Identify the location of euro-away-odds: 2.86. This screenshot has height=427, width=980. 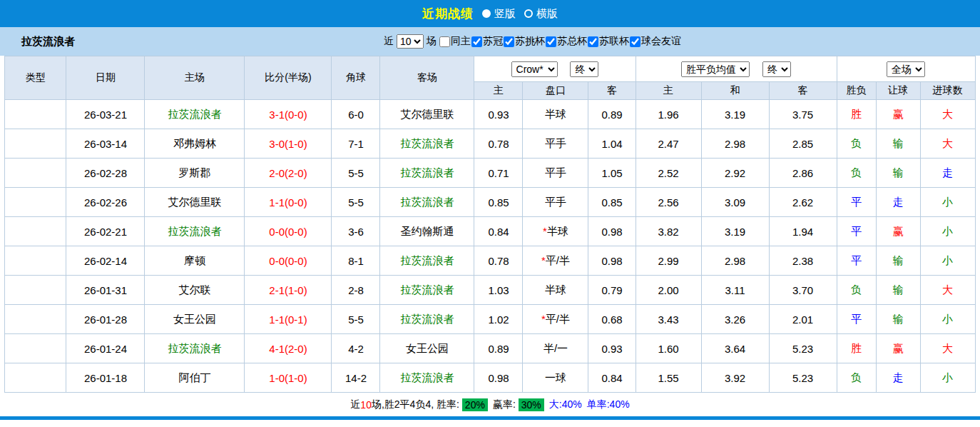
(803, 173).